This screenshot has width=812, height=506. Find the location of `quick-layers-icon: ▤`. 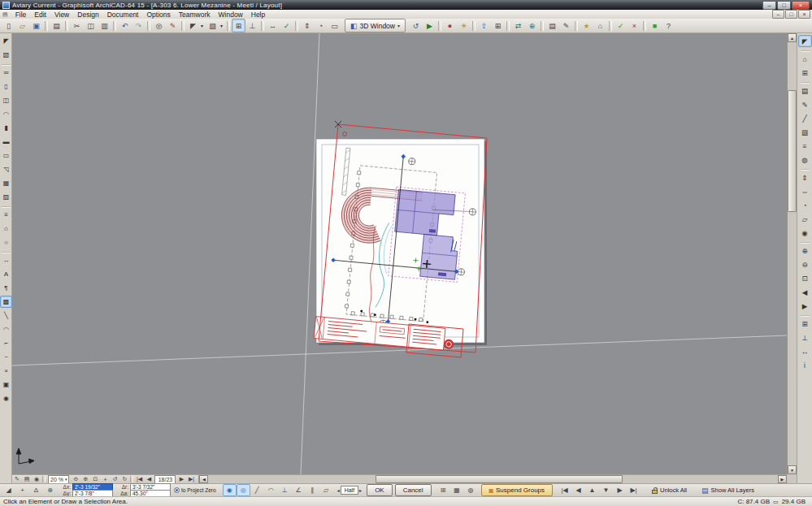

quick-layers-icon: ▤ is located at coordinates (27, 479).